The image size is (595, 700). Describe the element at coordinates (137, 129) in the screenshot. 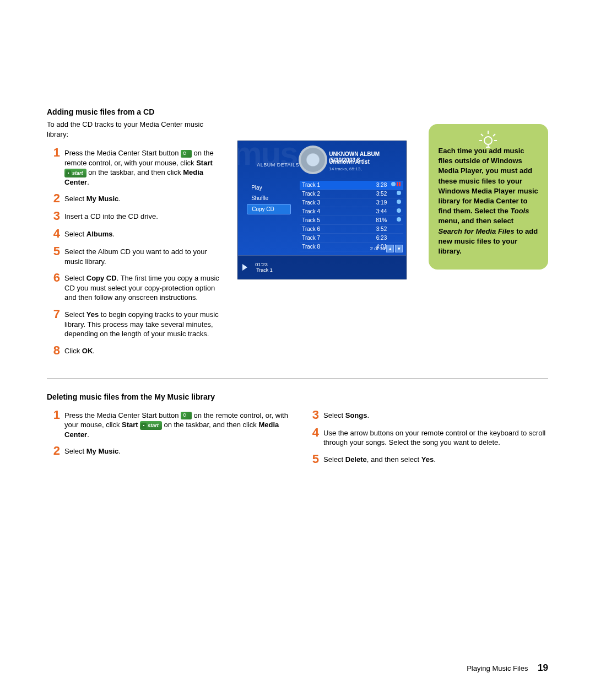

I see `section1-intro: To add the CD tracks to your Media Cente…` at that location.